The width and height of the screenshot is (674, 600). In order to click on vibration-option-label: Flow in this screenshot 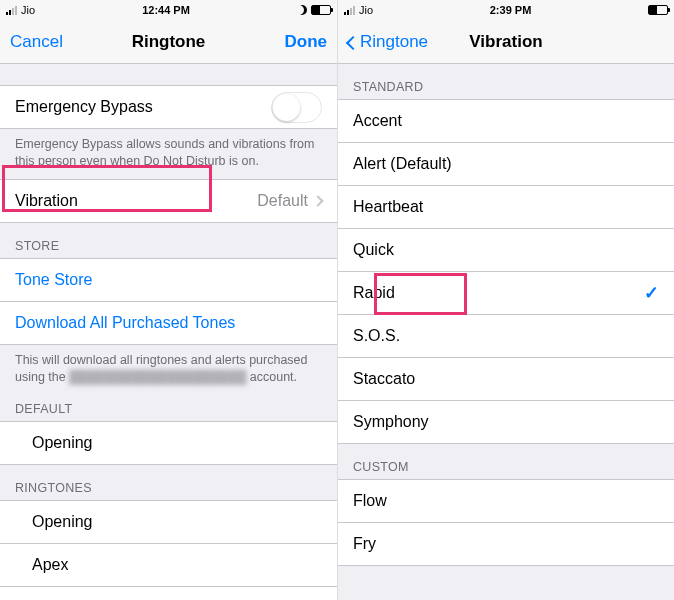, I will do `click(506, 501)`.